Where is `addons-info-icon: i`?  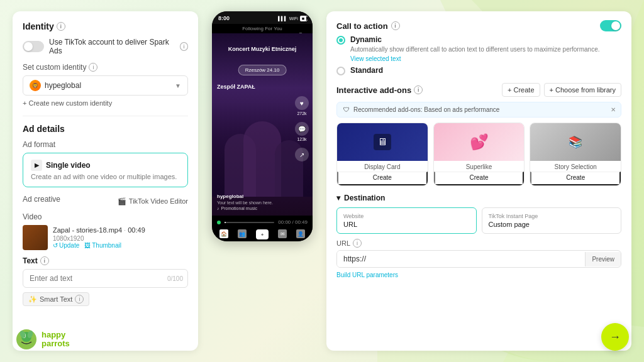 addons-info-icon: i is located at coordinates (418, 90).